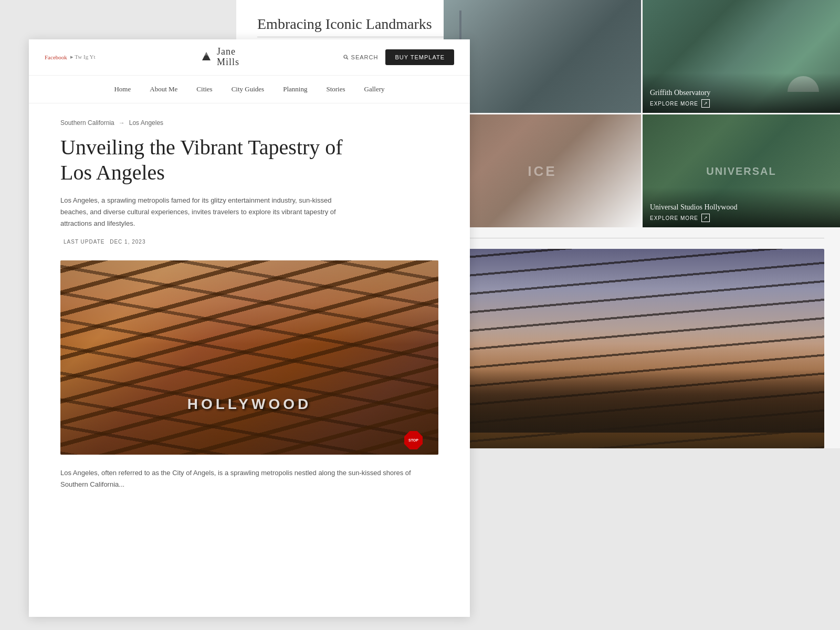  Describe the element at coordinates (741, 207) in the screenshot. I see `universal-title: Universal Studios Hollywood` at that location.